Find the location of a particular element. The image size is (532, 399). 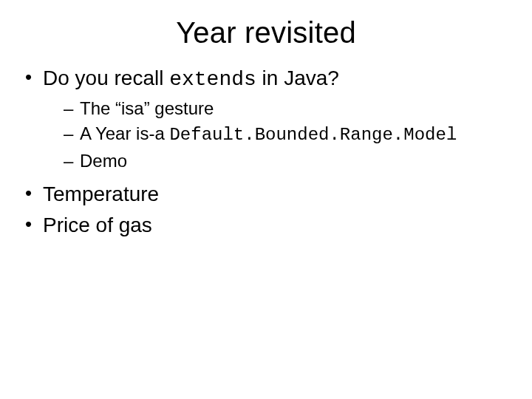

text-fragment: A Year is-a is located at coordinates (124, 133).